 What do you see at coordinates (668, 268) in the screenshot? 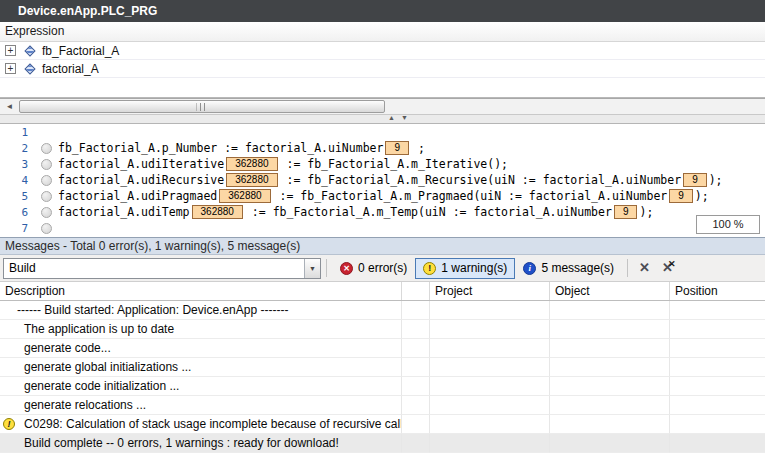
I see `clear-all-messages-icon: ✕` at bounding box center [668, 268].